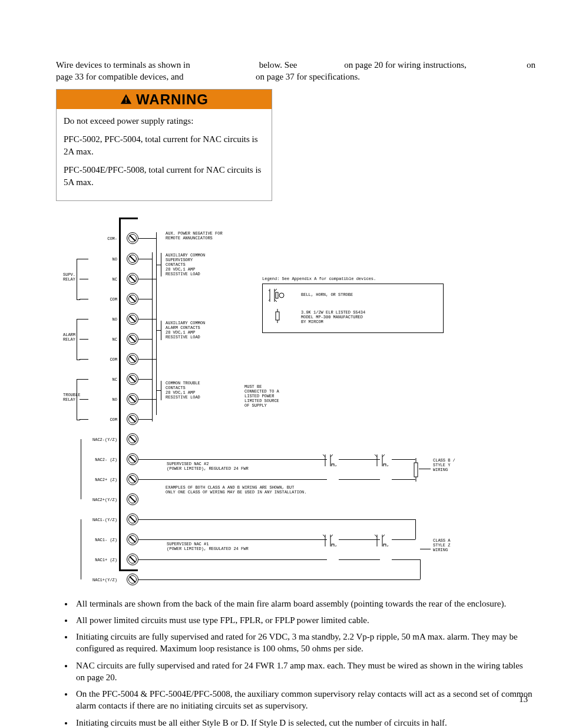 This screenshot has height=728, width=562. Describe the element at coordinates (106, 460) in the screenshot. I see `terminal-label: NAC2- (Z)` at that location.